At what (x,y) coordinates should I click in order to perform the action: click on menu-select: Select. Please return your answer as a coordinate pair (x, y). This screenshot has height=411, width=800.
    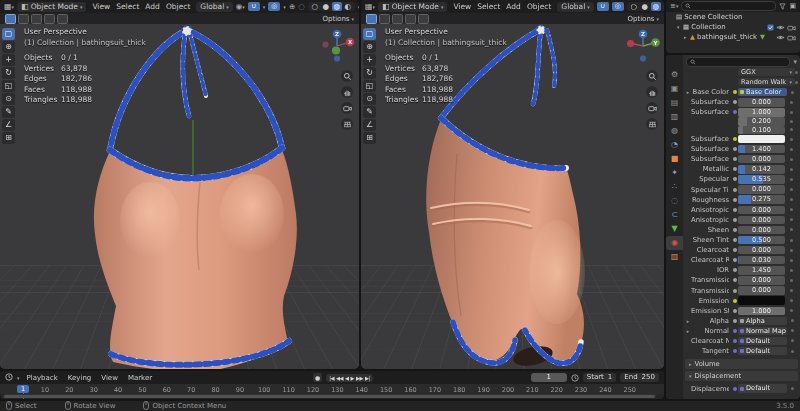
    Looking at the image, I should click on (128, 6).